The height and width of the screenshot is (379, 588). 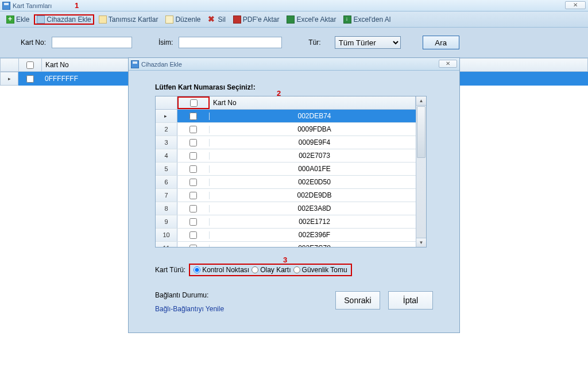 I want to click on kart-turu-label: Kart Türü:, so click(x=170, y=270).